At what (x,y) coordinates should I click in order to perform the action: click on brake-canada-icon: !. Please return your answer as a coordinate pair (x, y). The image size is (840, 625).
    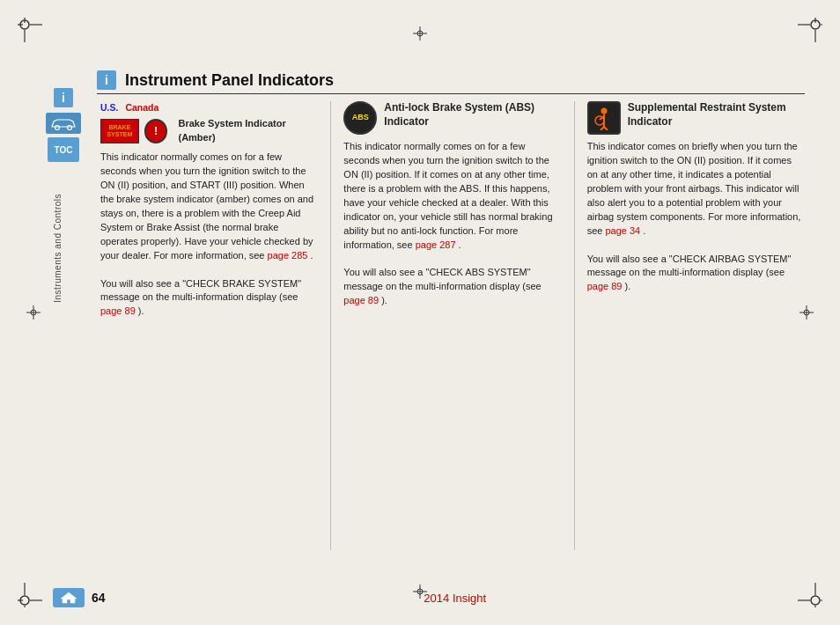
    Looking at the image, I should click on (157, 131).